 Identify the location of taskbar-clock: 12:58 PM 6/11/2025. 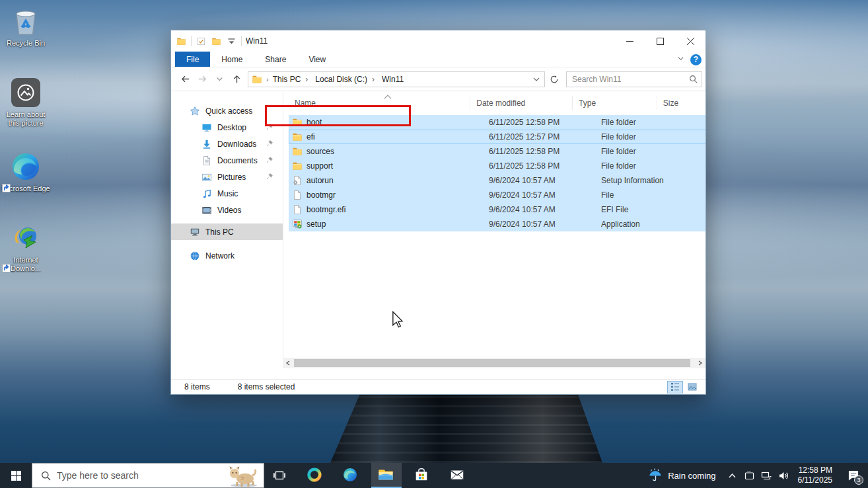
(816, 475).